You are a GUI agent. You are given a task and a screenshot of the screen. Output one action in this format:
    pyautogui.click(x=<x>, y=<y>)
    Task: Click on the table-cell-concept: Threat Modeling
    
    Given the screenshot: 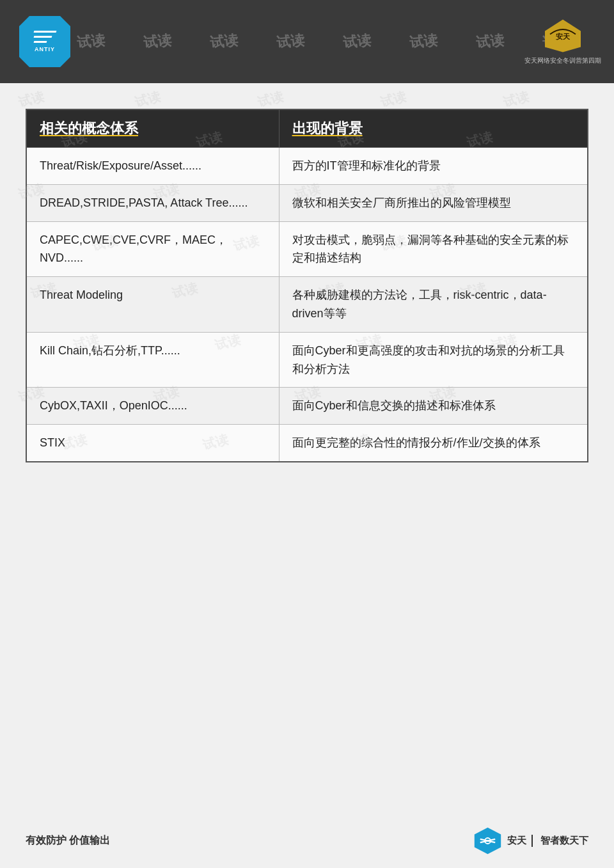 What is the action you would take?
    pyautogui.click(x=152, y=304)
    